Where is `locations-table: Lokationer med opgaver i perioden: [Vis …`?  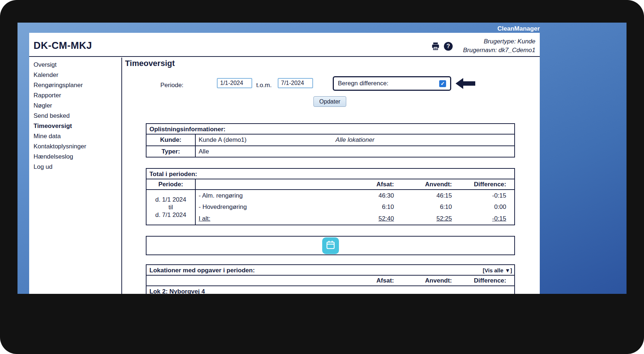 locations-table: Lokationer med opgaver i perioden: [Vis … is located at coordinates (330, 279).